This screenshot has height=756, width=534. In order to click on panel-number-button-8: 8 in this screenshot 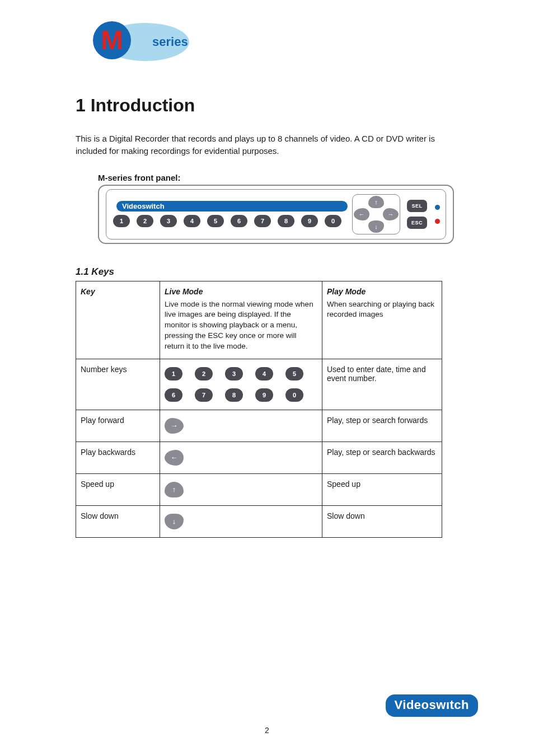, I will do `click(286, 221)`.